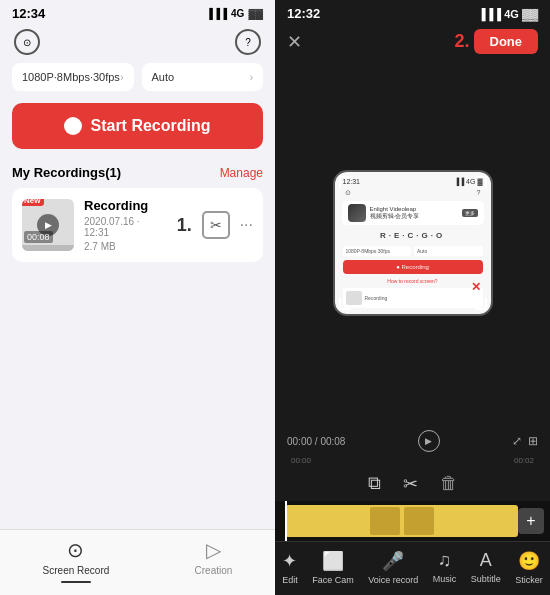 This screenshot has height=595, width=550. Describe the element at coordinates (138, 562) in the screenshot. I see `left-bottom-nav: ⊙ Screen Record ▷ Creation` at that location.